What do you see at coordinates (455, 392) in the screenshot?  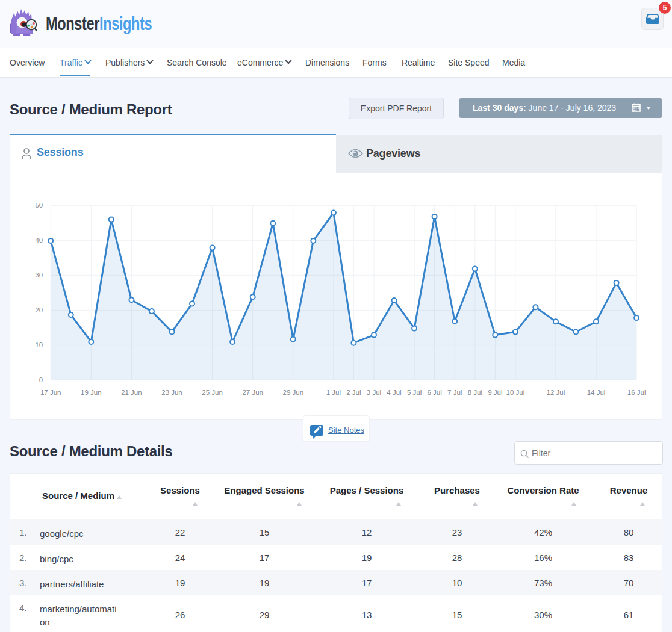 I see `svg-text: 7 Jul` at bounding box center [455, 392].